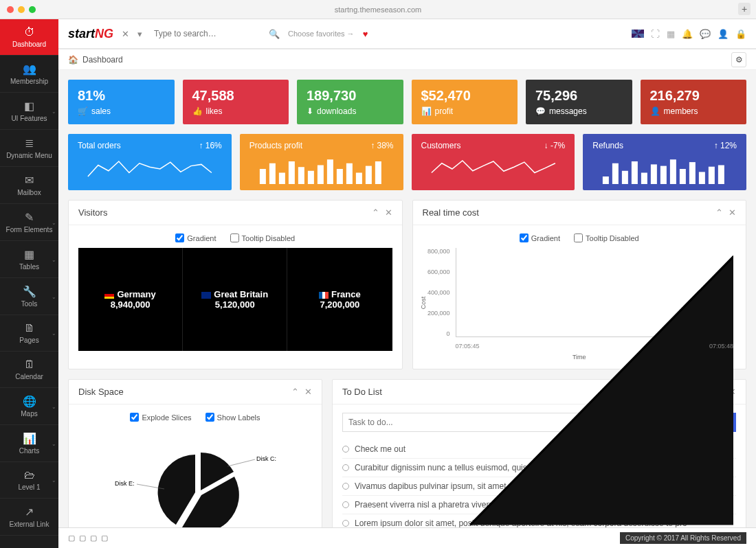 This screenshot has height=548, width=756. Describe the element at coordinates (579, 102) in the screenshot. I see `stat-card-messages: 75,296💬messages` at that location.